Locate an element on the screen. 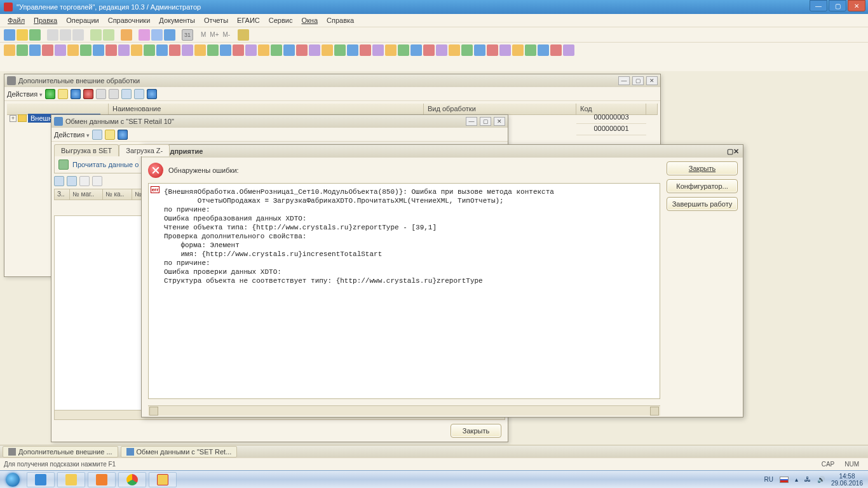 This screenshot has width=868, height=488. window-external-processors-titlebar: Дополнительные внешние обработки — ▢ ✕ is located at coordinates (332, 81).